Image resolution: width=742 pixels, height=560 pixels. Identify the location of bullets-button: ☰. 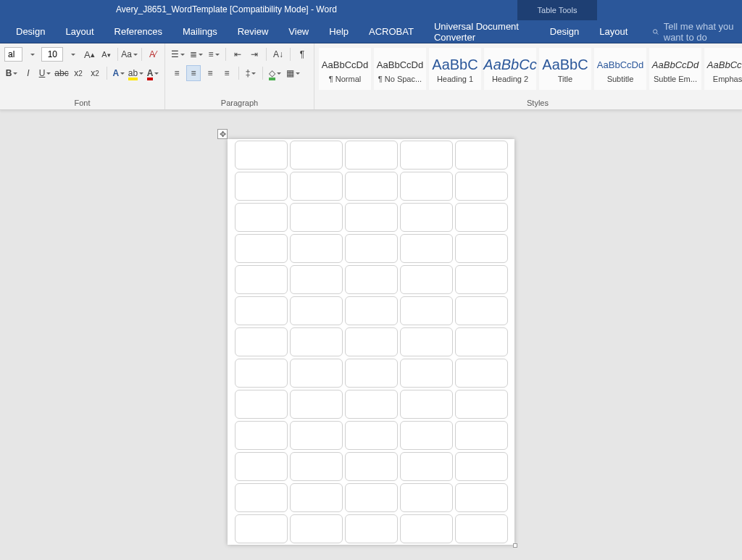
(178, 54).